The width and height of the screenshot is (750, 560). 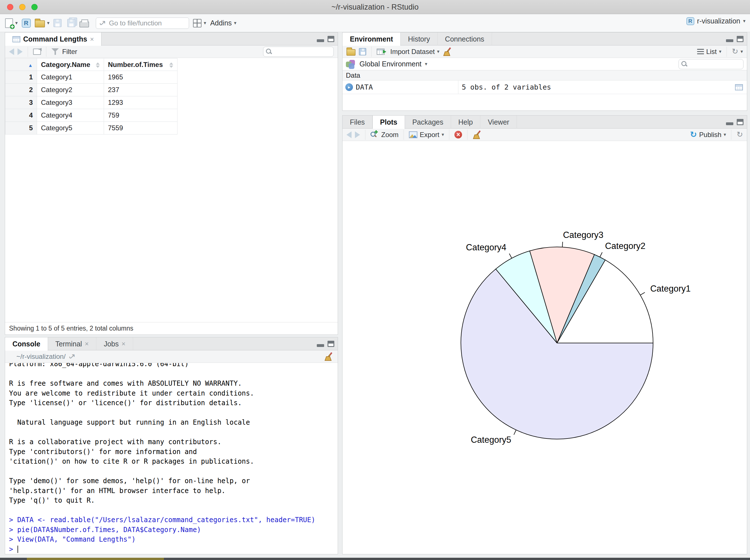 I want to click on goto-file-function-box: ↪, so click(x=142, y=23).